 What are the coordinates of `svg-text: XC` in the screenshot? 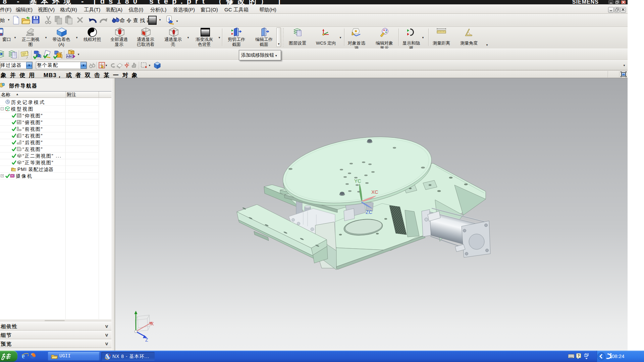 It's located at (375, 192).